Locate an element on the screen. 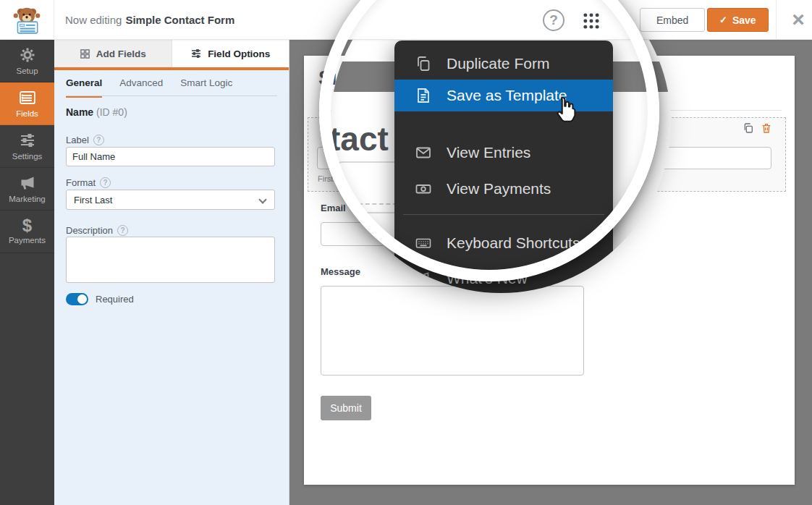 The image size is (812, 505). panel-tabs: Add Fields Field Options is located at coordinates (172, 54).